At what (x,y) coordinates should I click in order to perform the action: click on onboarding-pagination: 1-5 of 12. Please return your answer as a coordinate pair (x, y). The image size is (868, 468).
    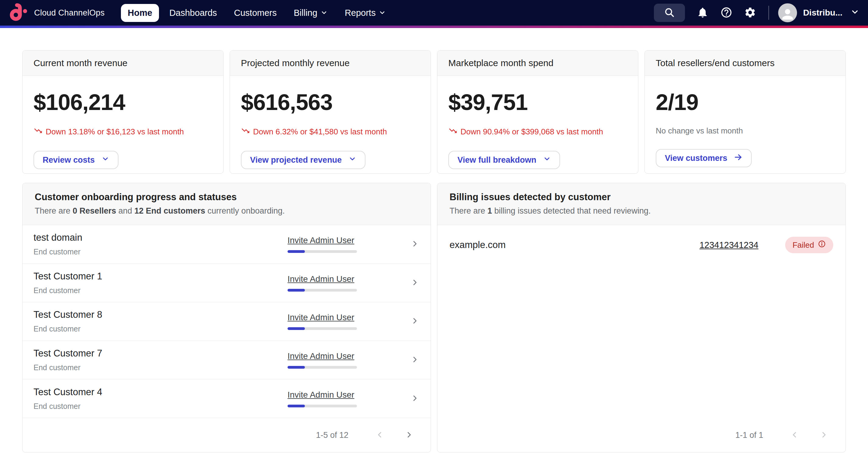
    Looking at the image, I should click on (226, 435).